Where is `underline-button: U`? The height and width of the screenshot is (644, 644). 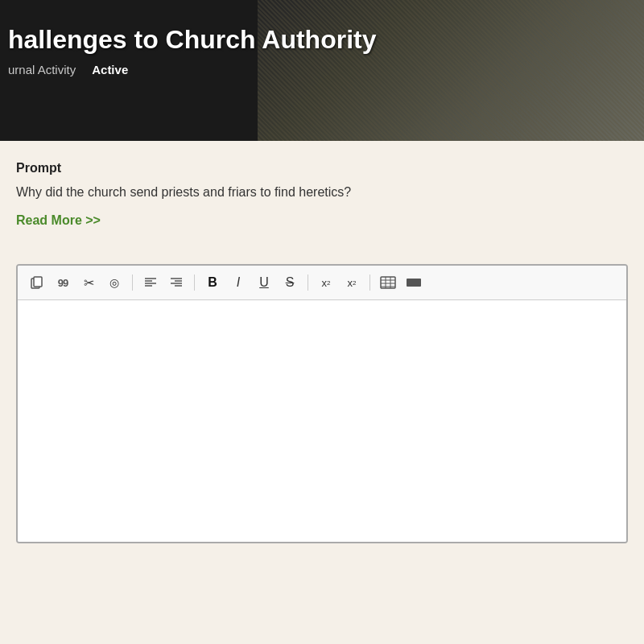
underline-button: U is located at coordinates (264, 283).